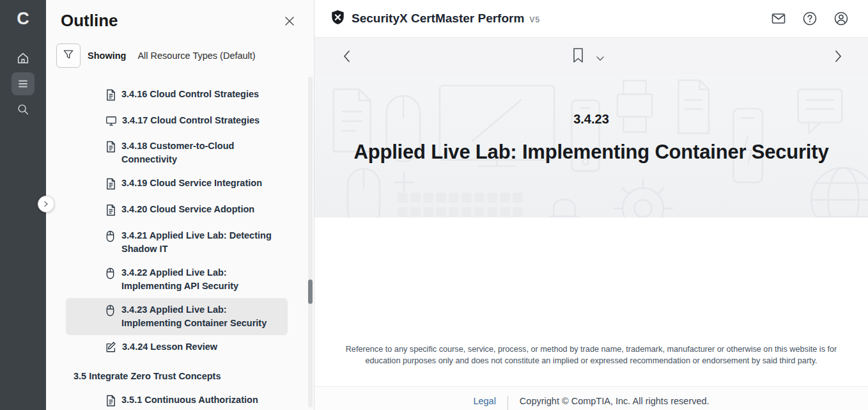 Image resolution: width=868 pixels, height=410 pixels. I want to click on disclaimer-text: Reference to any specific course, servic…, so click(591, 355).